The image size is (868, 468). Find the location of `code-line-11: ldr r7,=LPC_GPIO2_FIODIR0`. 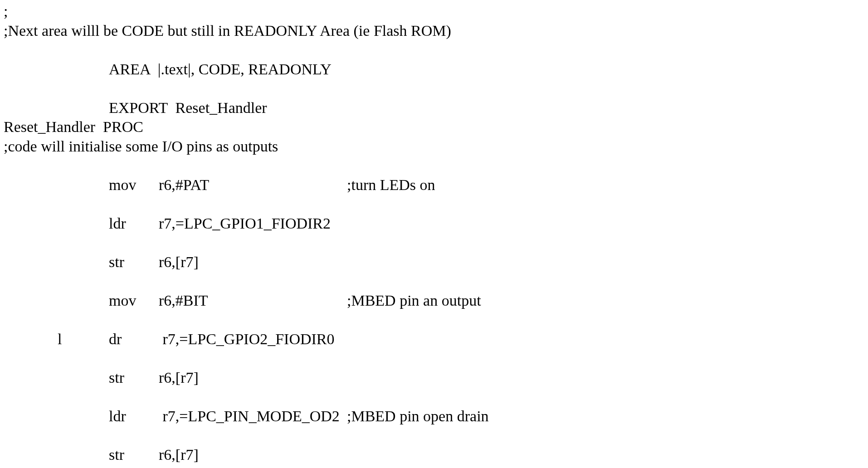

code-line-11: ldr r7,=LPC_GPIO2_FIODIR0 is located at coordinates (434, 329).